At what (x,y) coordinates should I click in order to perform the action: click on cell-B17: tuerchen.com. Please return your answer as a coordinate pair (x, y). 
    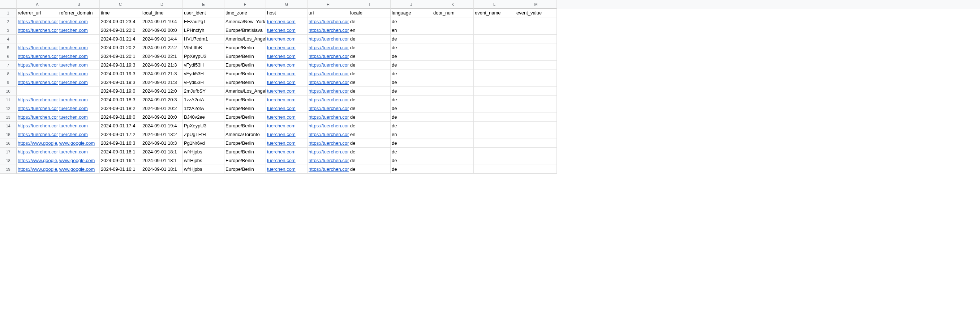
    Looking at the image, I should click on (79, 152).